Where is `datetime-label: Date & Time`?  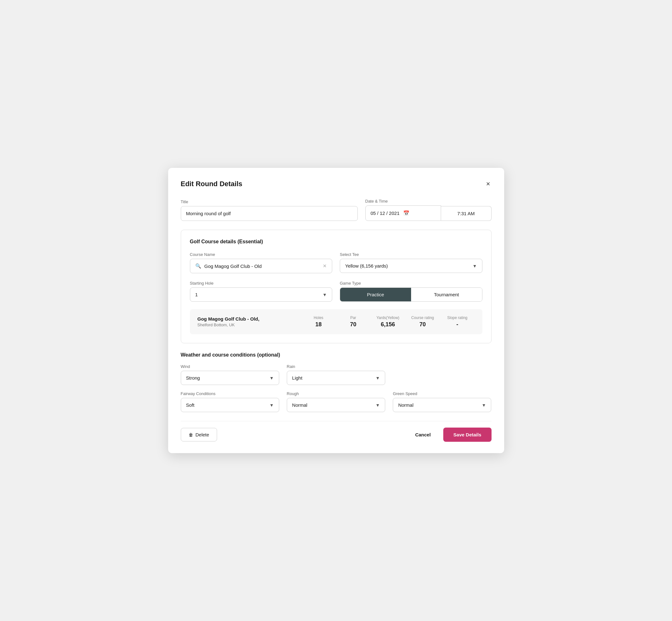 datetime-label: Date & Time is located at coordinates (428, 201).